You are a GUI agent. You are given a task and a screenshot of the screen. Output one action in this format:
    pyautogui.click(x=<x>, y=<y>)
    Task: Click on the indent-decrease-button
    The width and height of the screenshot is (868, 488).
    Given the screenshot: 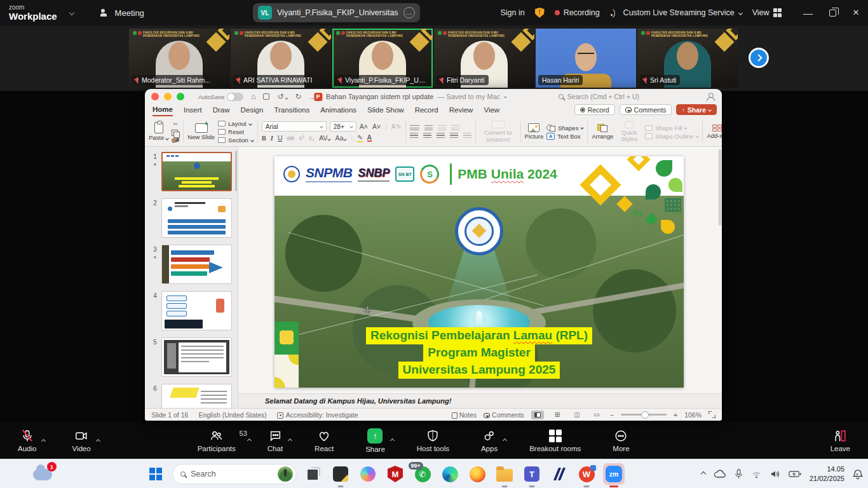 What is the action you would take?
    pyautogui.click(x=442, y=128)
    